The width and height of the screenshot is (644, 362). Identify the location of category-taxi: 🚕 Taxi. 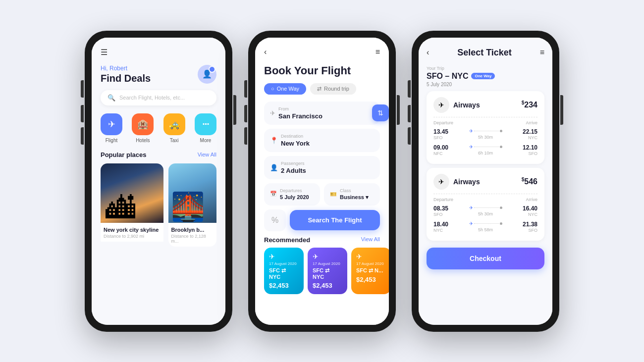
(174, 128).